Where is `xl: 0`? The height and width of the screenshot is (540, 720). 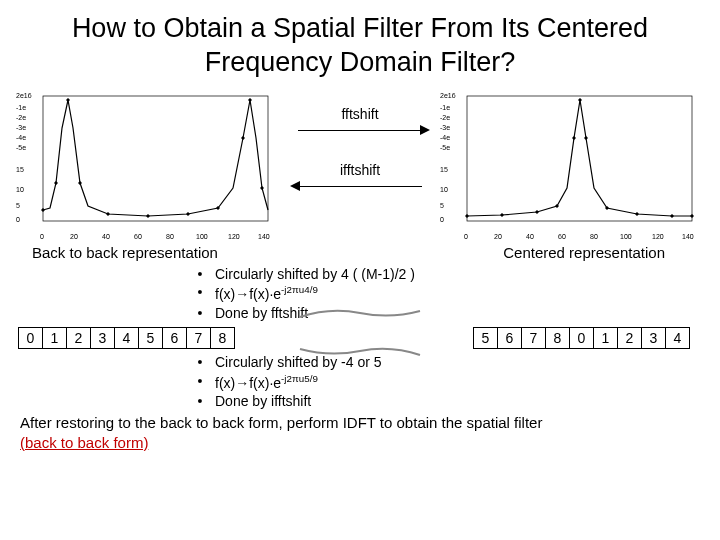
xl: 0 is located at coordinates (42, 236).